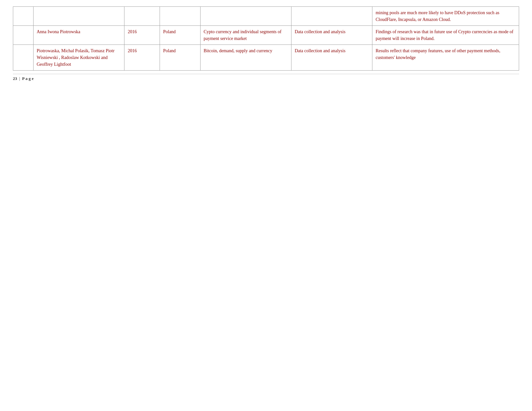 The height and width of the screenshot is (411, 532). What do you see at coordinates (142, 16) in the screenshot?
I see `cell-year` at bounding box center [142, 16].